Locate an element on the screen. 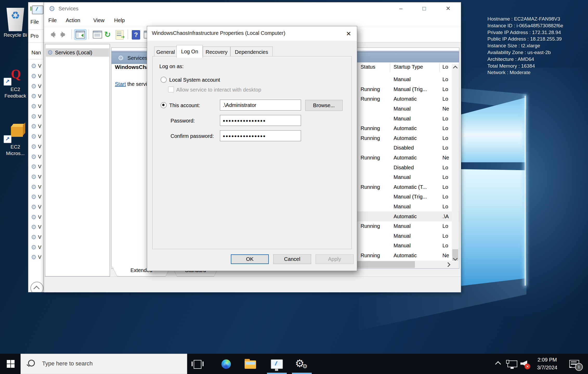 This screenshot has width=588, height=374. taskbar-search: Type here to search is located at coordinates (104, 364).